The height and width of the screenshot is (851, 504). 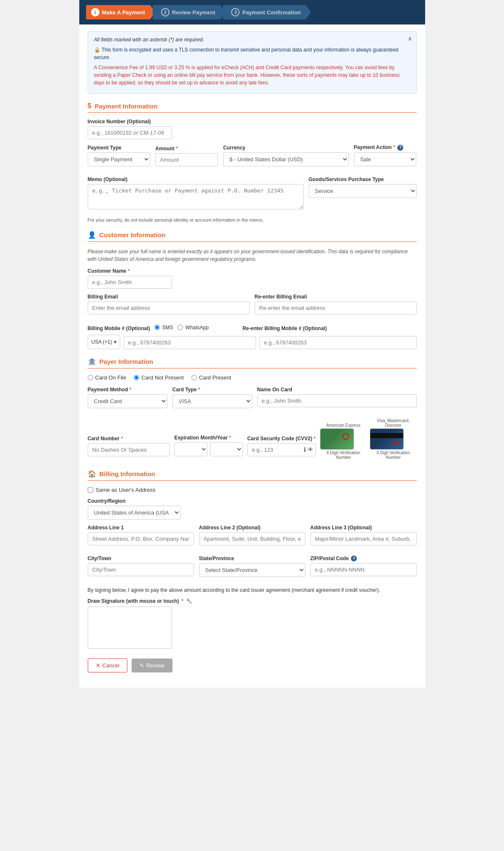 I want to click on form-buttons: ✕ Cancel ✎ Review, so click(x=252, y=669).